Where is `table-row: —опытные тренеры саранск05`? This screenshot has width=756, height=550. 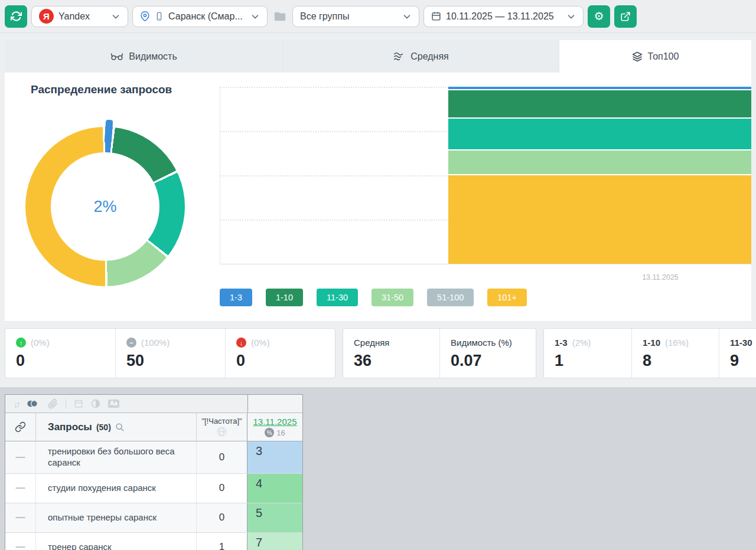
table-row: —опытные тренеры саранск05 is located at coordinates (154, 518).